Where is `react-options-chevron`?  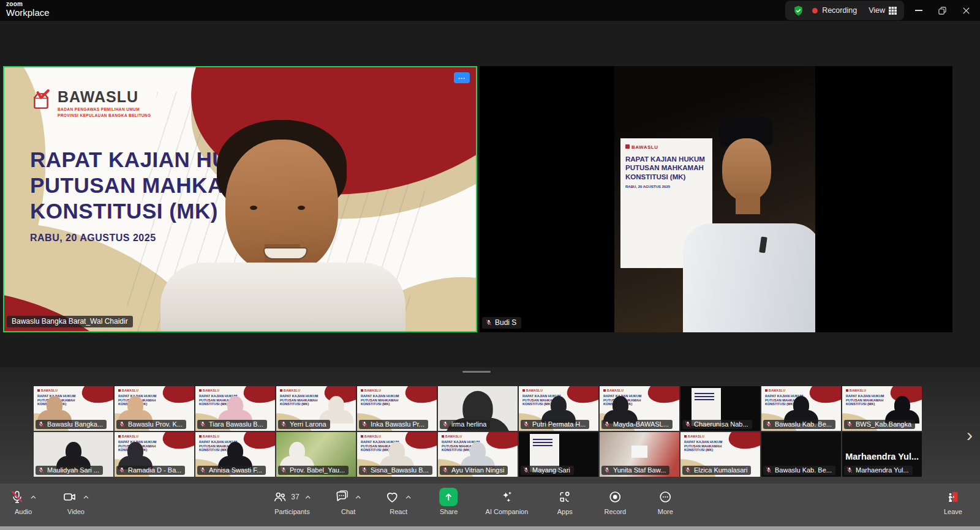
react-options-chevron is located at coordinates (409, 497).